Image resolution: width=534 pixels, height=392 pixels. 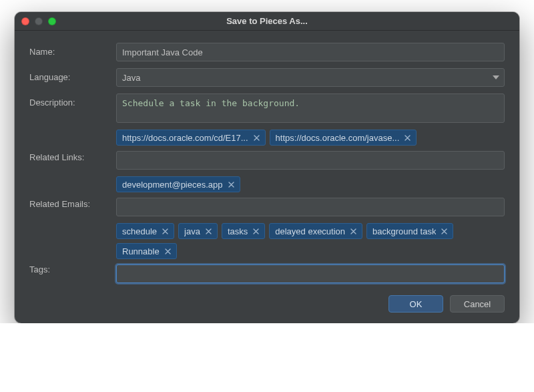 What do you see at coordinates (310, 77) in the screenshot?
I see `language-select-wrap: Java` at bounding box center [310, 77].